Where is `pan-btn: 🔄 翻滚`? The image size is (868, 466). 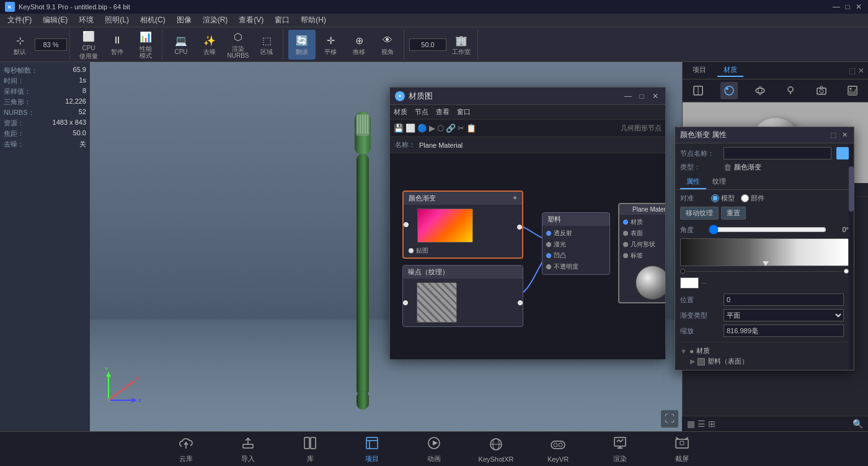
pan-btn: 🔄 翻滚 is located at coordinates (302, 45).